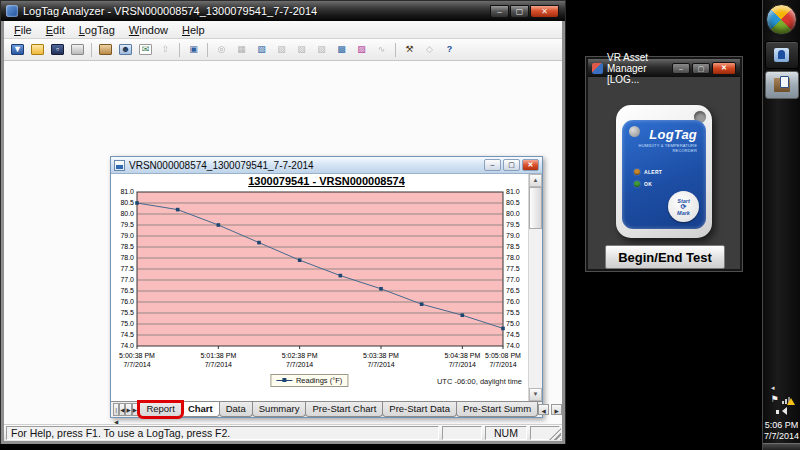 This screenshot has height=450, width=800. I want to click on download-logtag-button: ▼, so click(18, 50).